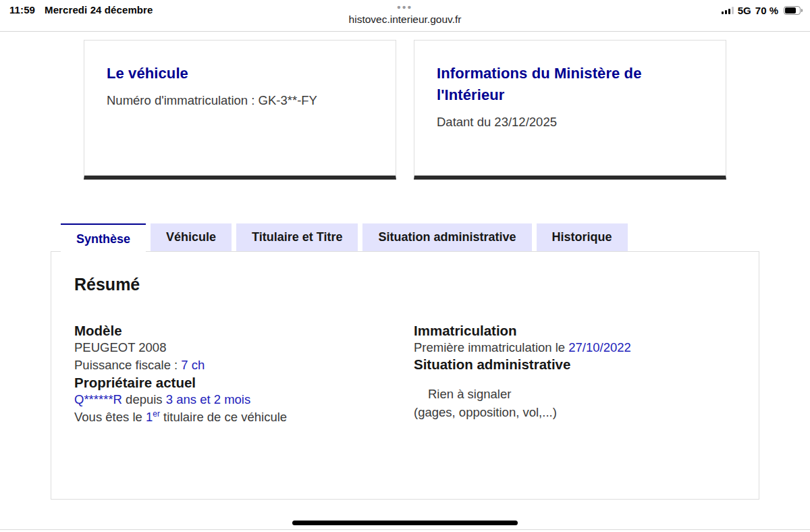 The width and height of the screenshot is (810, 532). I want to click on owner-since-label: depuis, so click(144, 400).